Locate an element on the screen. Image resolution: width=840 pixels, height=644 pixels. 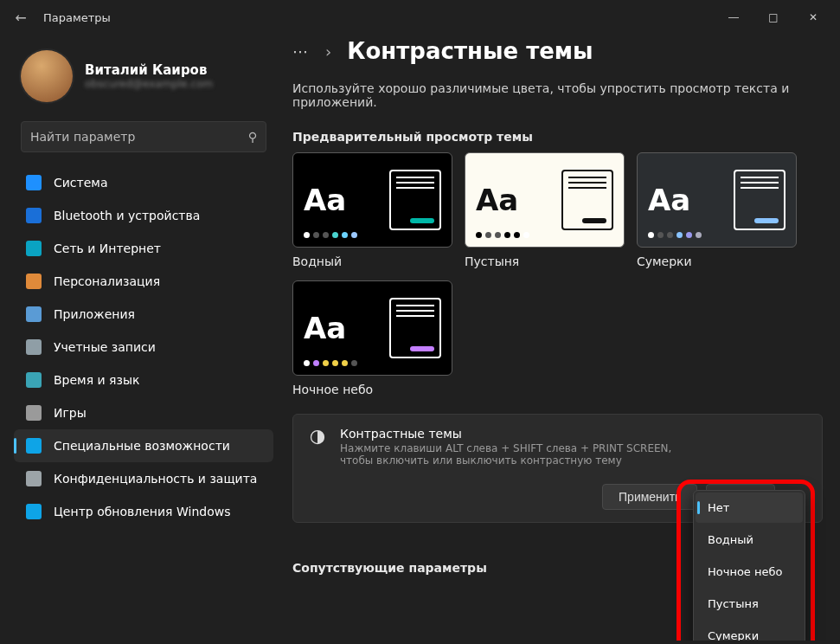
preview-section-label: Предварительный просмотр темы is located at coordinates (557, 137).